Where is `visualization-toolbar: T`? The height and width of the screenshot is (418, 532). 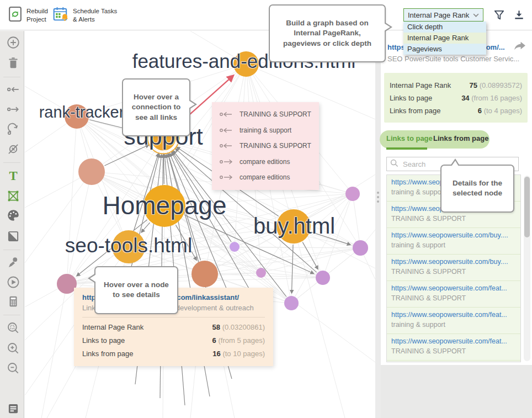 visualization-toolbar: T is located at coordinates (12, 224).